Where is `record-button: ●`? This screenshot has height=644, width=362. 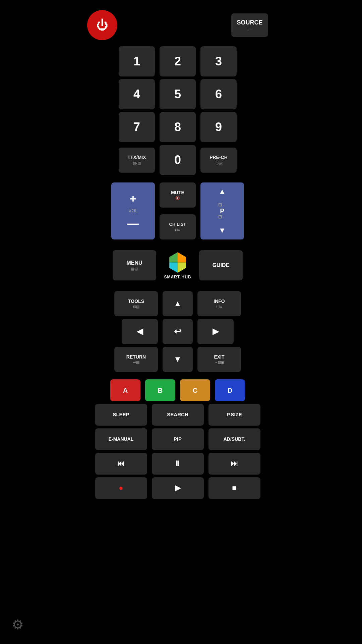
record-button: ● is located at coordinates (121, 488).